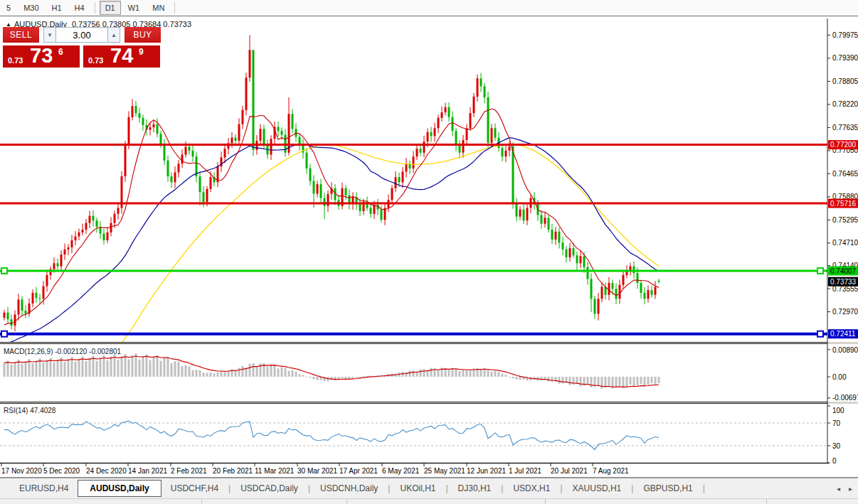 Image resolution: width=858 pixels, height=504 pixels. What do you see at coordinates (189, 471) in the screenshot?
I see `date-tick-label: 2 Feb 2021` at bounding box center [189, 471].